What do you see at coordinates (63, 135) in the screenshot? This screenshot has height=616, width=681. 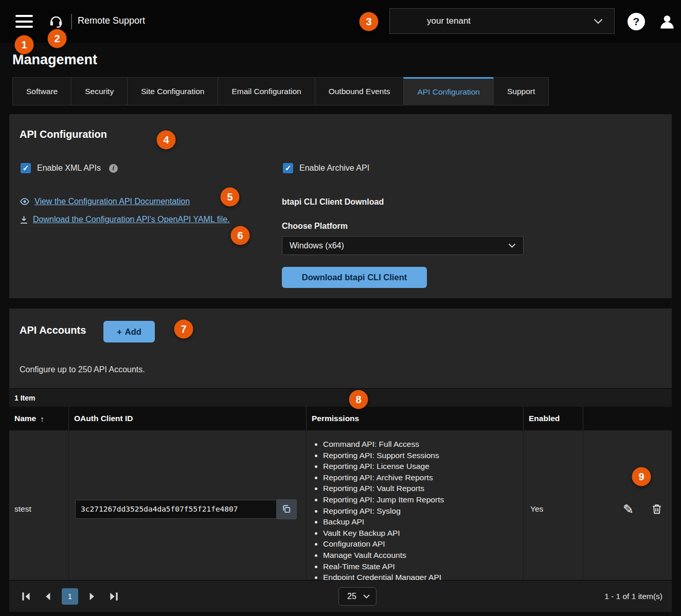 I see `api-configuration-title: API Configuration` at bounding box center [63, 135].